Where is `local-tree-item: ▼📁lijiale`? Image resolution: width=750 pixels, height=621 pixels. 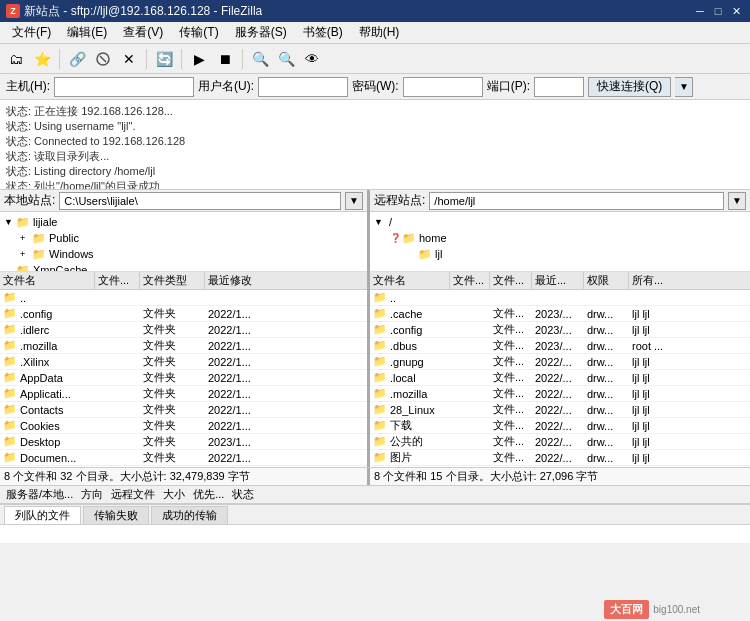 local-tree-item: ▼📁lijiale is located at coordinates (184, 222).